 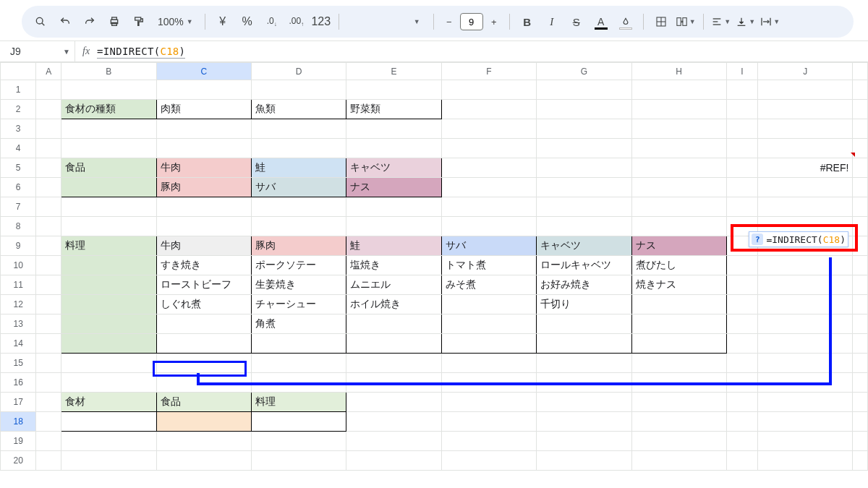 I want to click on cell-A12, so click(x=49, y=305).